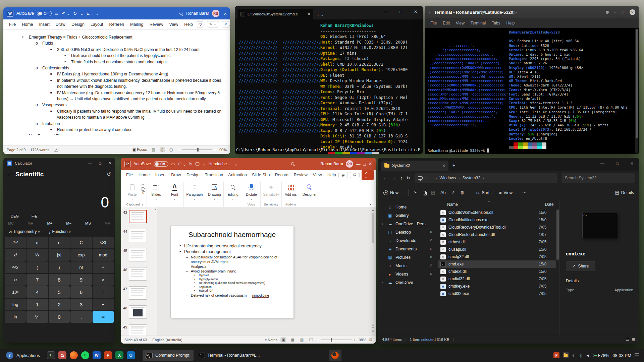  Describe the element at coordinates (407, 249) in the screenshot. I see `sidebar-item: Documents ⚲` at that location.